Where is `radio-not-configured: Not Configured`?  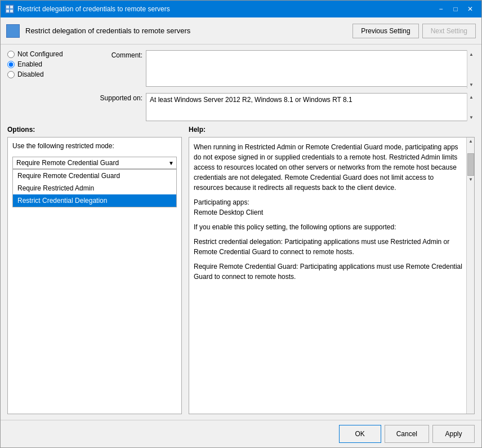 radio-not-configured: Not Configured is located at coordinates (47, 54).